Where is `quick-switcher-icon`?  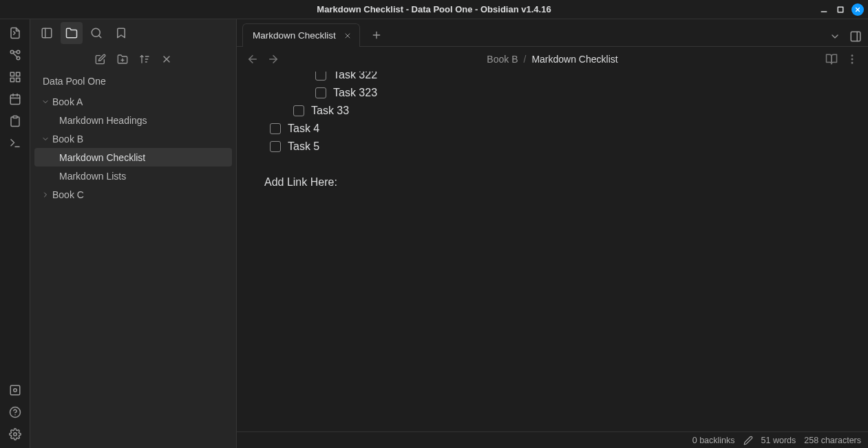
quick-switcher-icon is located at coordinates (15, 33).